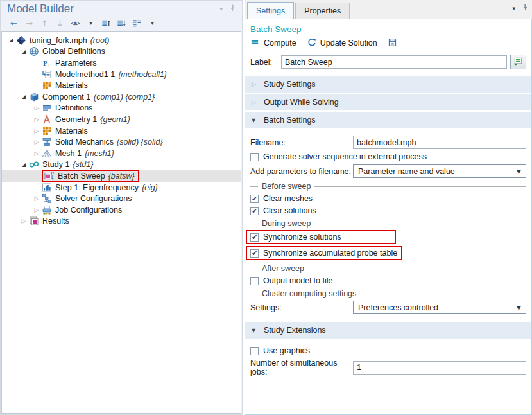 Image resolution: width=532 pixels, height=415 pixels. What do you see at coordinates (121, 222) in the screenshot?
I see `tree-item-results: ▷Results` at bounding box center [121, 222].